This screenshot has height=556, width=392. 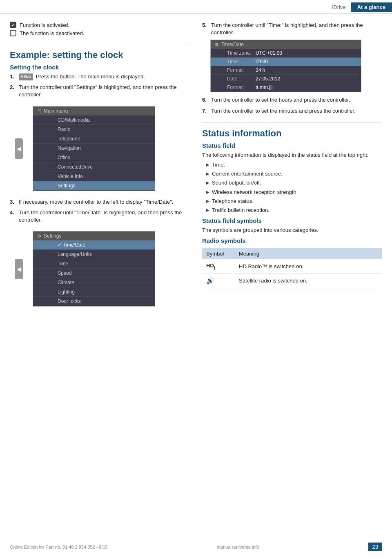 I want to click on date-label: Date:, so click(x=241, y=79).